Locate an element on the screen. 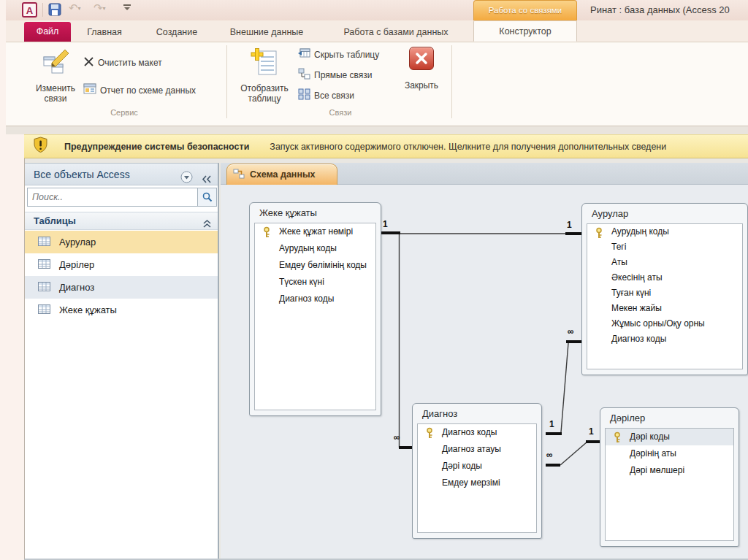 This screenshot has height=560, width=748. field-row: Жұмыс орны/Оқу орны is located at coordinates (665, 324).